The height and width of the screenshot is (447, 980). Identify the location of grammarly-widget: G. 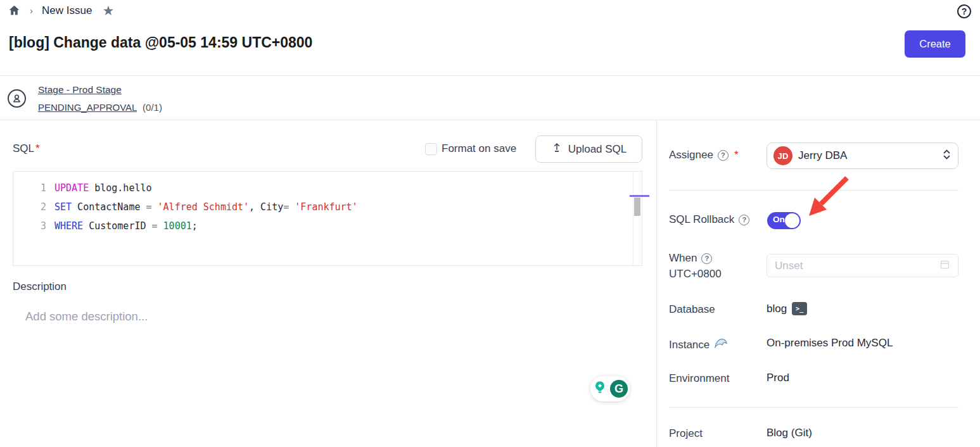
(610, 389).